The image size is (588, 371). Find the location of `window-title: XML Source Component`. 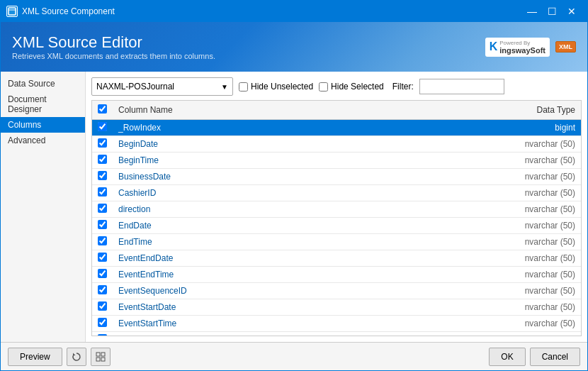

window-title: XML Source Component is located at coordinates (272, 11).